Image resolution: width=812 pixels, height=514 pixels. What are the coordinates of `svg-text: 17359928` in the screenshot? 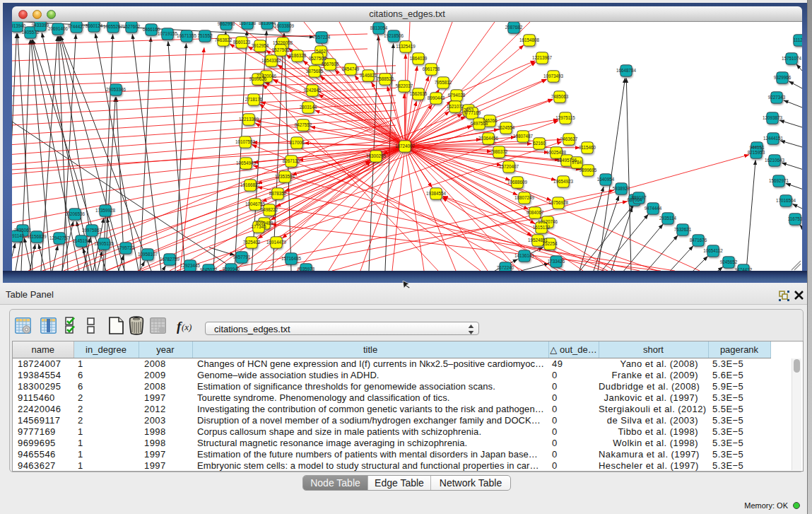 It's located at (106, 211).